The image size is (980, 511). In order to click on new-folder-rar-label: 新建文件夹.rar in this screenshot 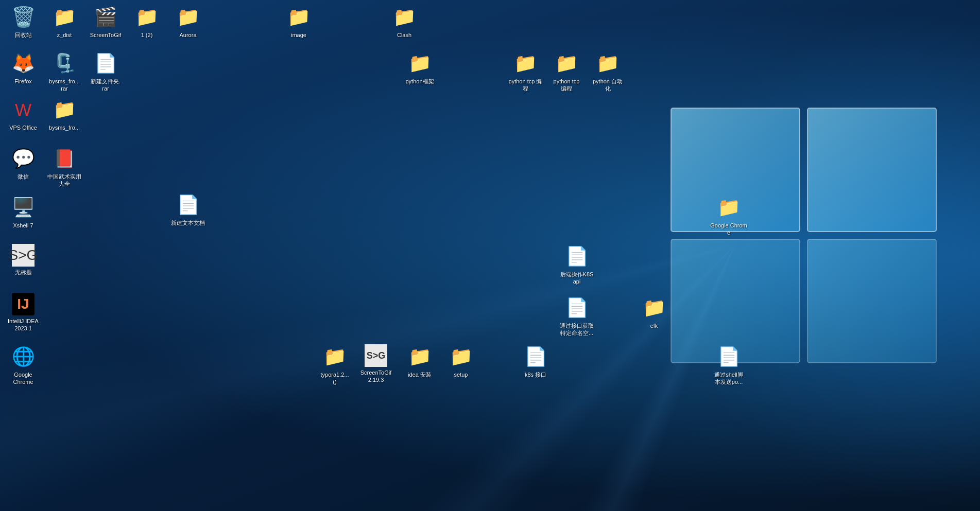, I will do `click(106, 85)`.